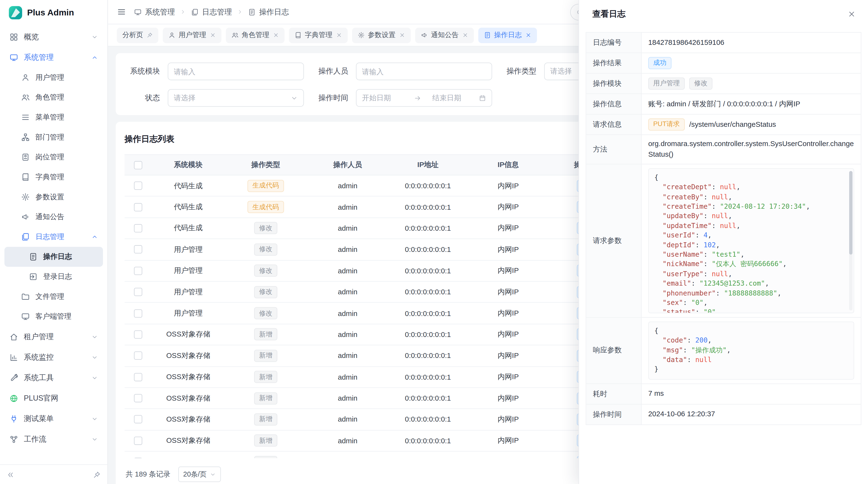 This screenshot has width=868, height=484. What do you see at coordinates (97, 475) in the screenshot?
I see `pin-sidebar-icon` at bounding box center [97, 475].